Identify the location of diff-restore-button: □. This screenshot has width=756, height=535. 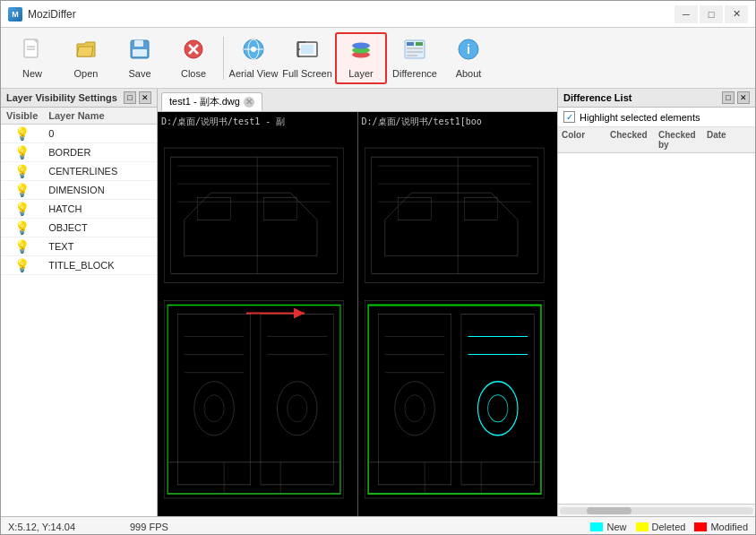
(728, 98).